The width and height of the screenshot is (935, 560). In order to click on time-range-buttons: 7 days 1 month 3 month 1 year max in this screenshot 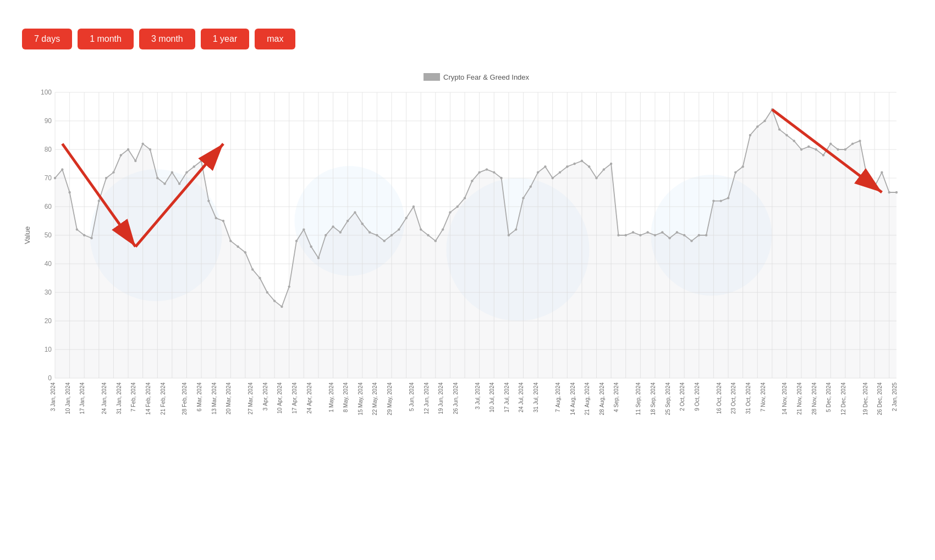, I will do `click(468, 39)`.